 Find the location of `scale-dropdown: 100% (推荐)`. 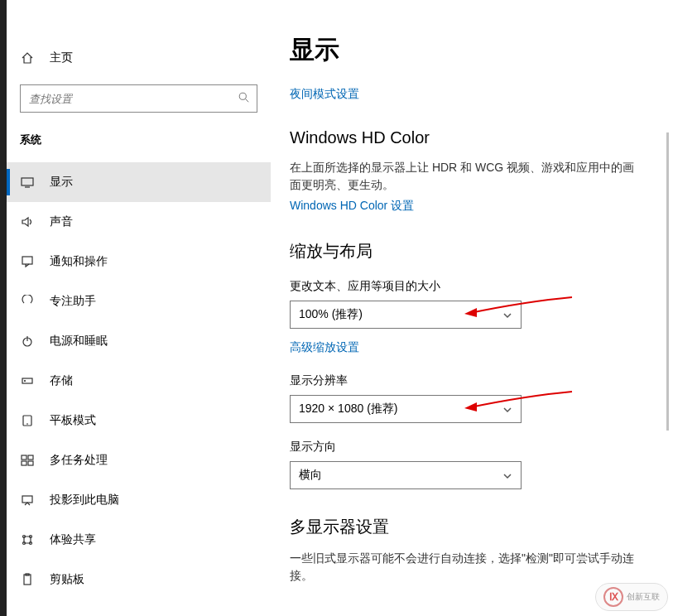

scale-dropdown: 100% (推荐) is located at coordinates (406, 315).